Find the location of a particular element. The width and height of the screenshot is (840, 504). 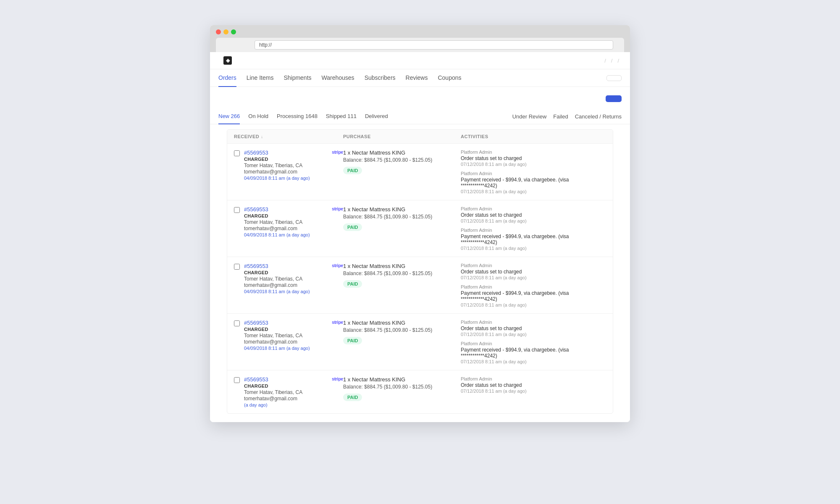

order-date: (a day ago) is located at coordinates (286, 405).